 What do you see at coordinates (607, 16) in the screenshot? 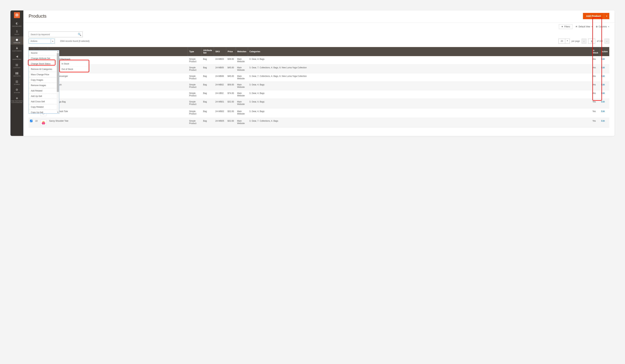
I see `add-product-caret: ▼` at bounding box center [607, 16].